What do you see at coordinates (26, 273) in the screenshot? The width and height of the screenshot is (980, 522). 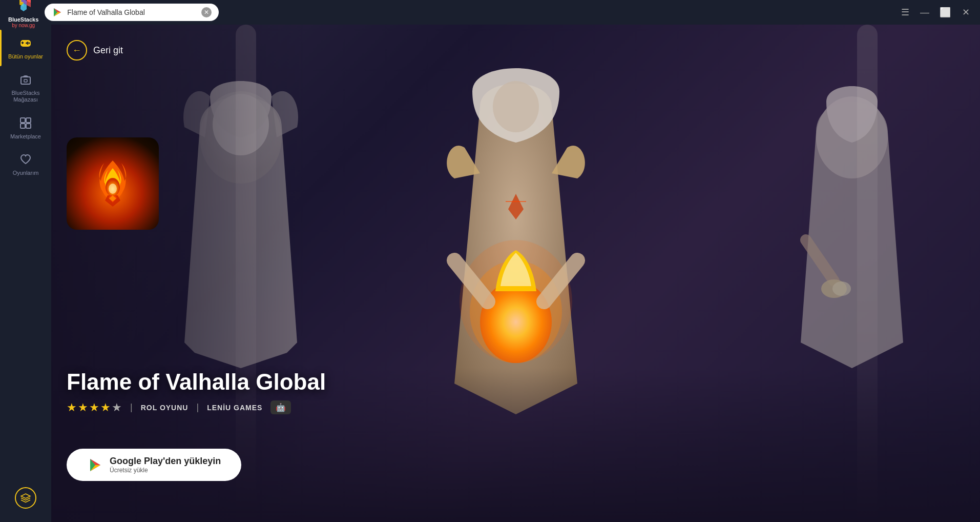 I see `sidebar: Bütün oyunlar BlueStacks Mağazası` at bounding box center [26, 273].